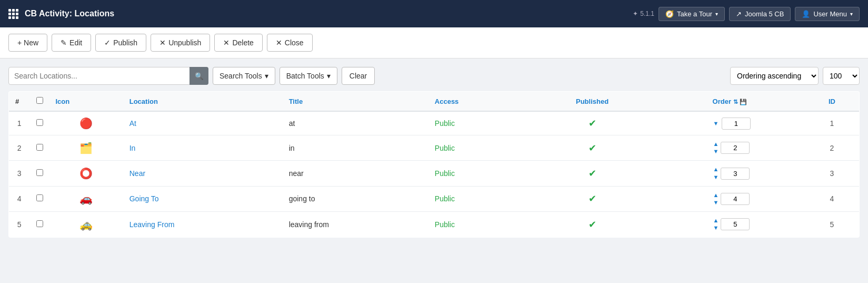 This screenshot has height=283, width=868. I want to click on col-order-header: Order ⇅ 💾, so click(730, 102).